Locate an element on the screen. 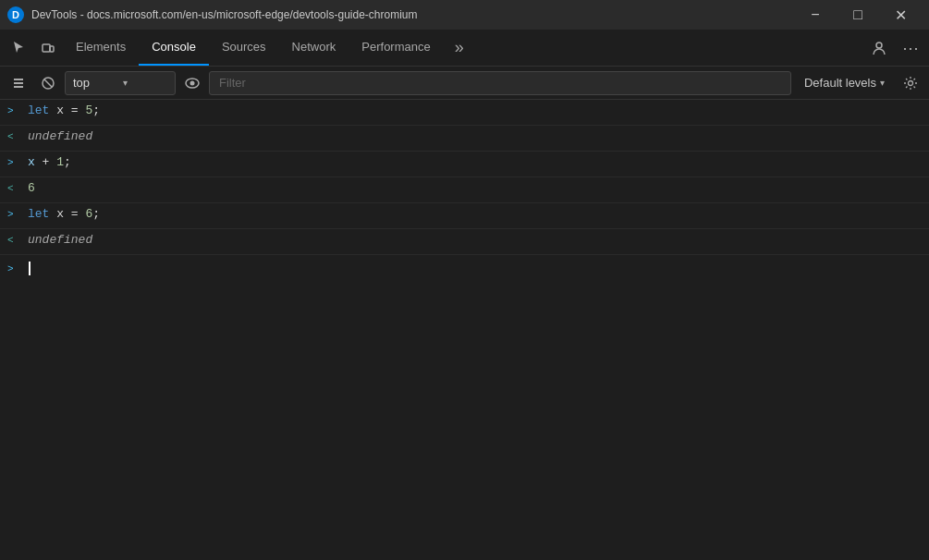  console-line: >let x = 5; is located at coordinates (464, 113).